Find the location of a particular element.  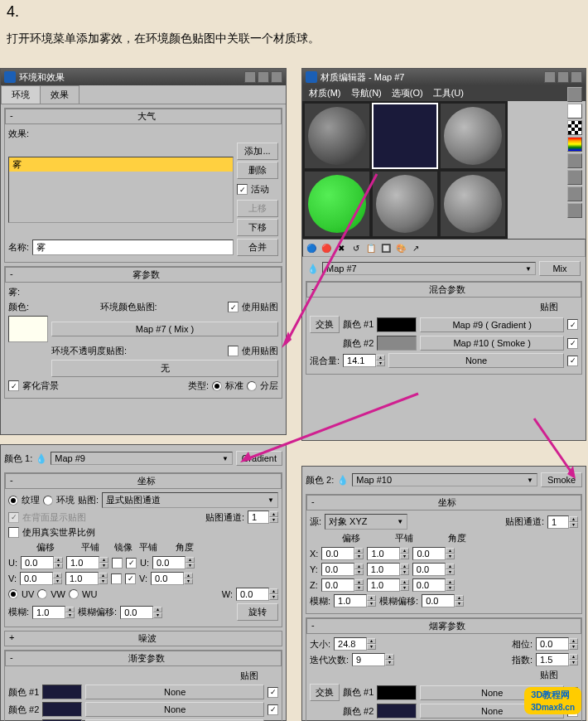

make-icon: 📋 is located at coordinates (371, 248).